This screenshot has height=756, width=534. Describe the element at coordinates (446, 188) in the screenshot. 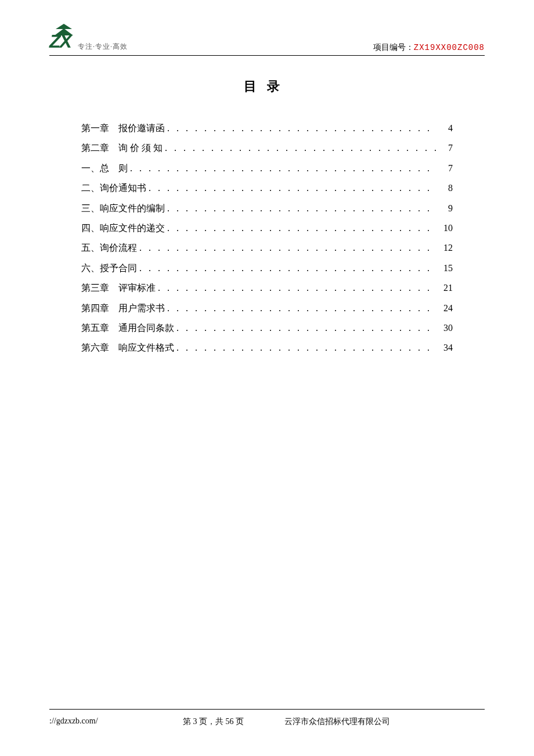

I see `toc-page: 8` at that location.